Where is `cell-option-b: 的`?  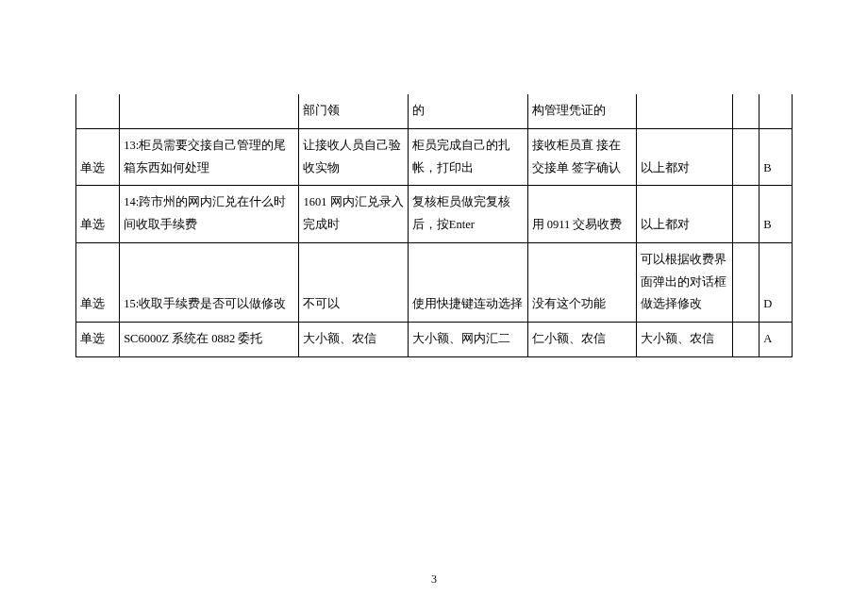
cell-option-b: 的 is located at coordinates (468, 111).